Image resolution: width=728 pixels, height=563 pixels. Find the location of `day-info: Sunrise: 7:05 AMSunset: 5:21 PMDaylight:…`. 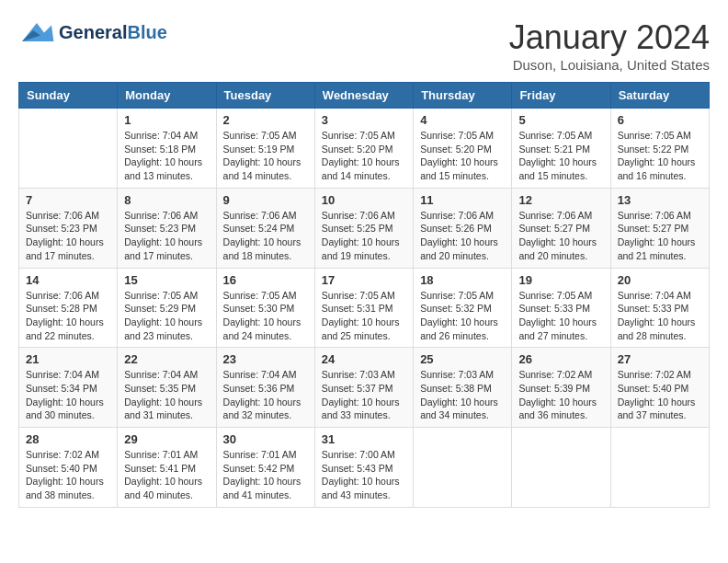

day-info: Sunrise: 7:05 AMSunset: 5:21 PMDaylight:… is located at coordinates (561, 156).